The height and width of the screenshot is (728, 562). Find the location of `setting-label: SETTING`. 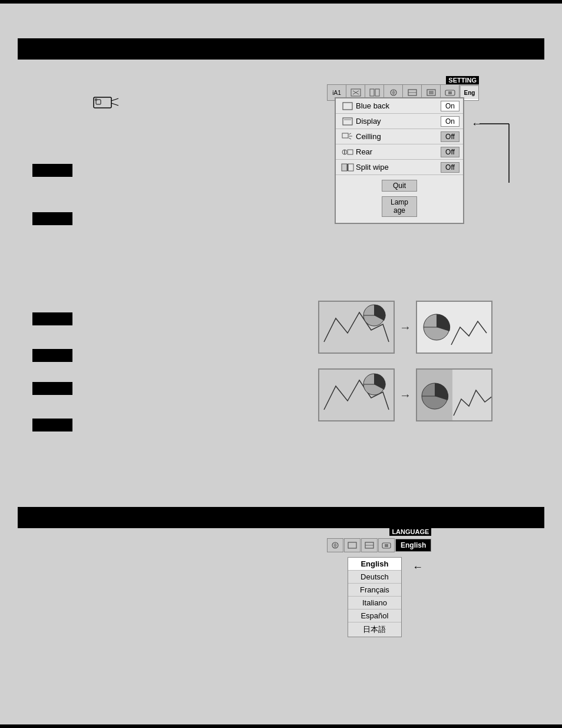

setting-label: SETTING is located at coordinates (462, 80).